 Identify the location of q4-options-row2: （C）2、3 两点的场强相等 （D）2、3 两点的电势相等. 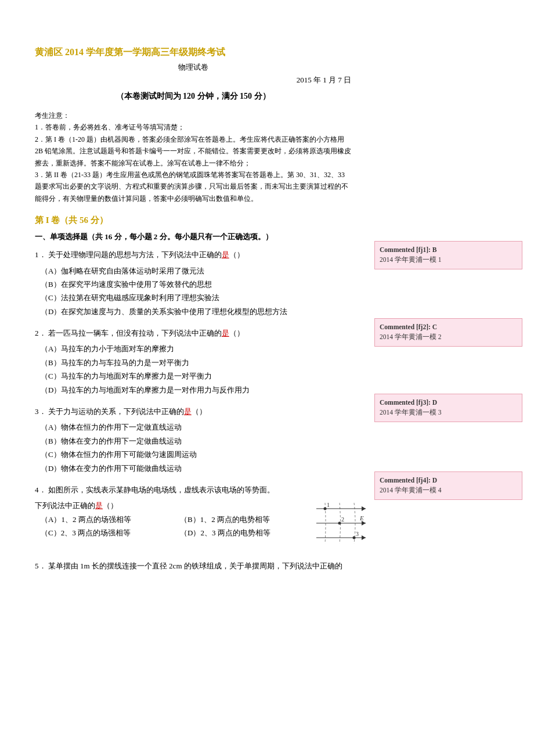
(174, 533).